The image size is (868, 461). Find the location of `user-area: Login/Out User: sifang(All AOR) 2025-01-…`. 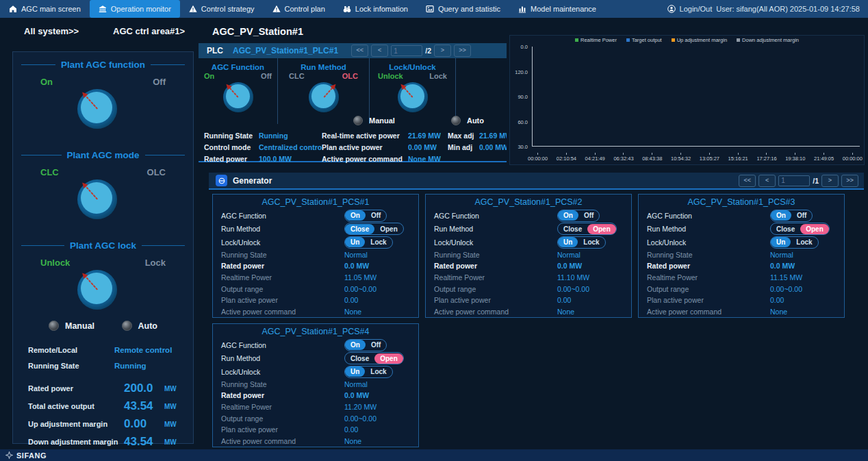

user-area: Login/Out User: sifang(All AOR) 2025-01-… is located at coordinates (768, 9).